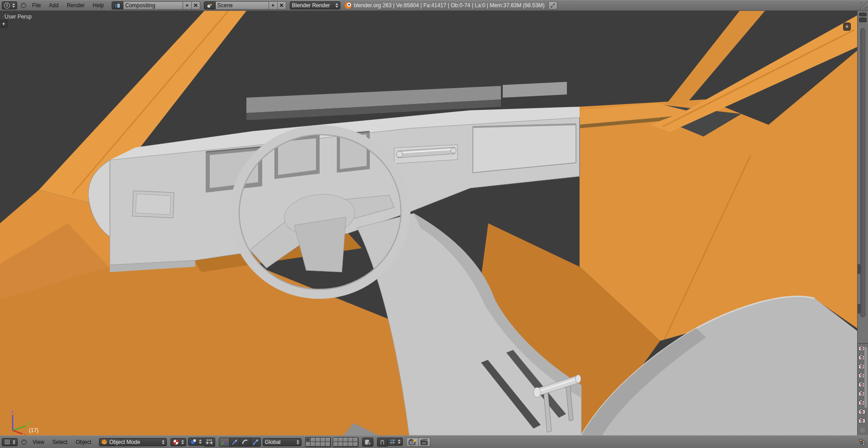 The height and width of the screenshot is (448, 868). I want to click on right-editor-strip, so click(863, 223).